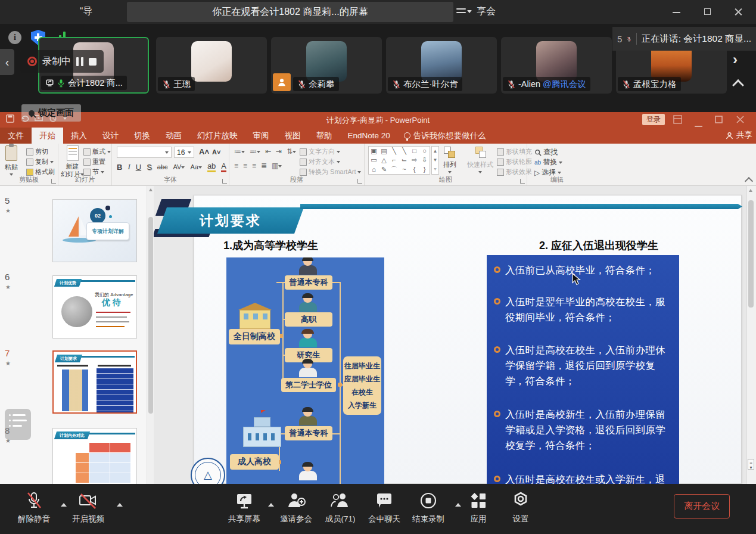  I want to click on participant-tile: 王璁, so click(211, 66).